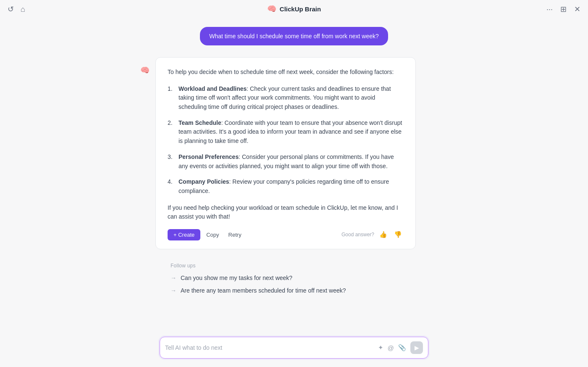  What do you see at coordinates (294, 281) in the screenshot?
I see `followups-section: Follow ups → Can you show me my tasks fo…` at bounding box center [294, 281].